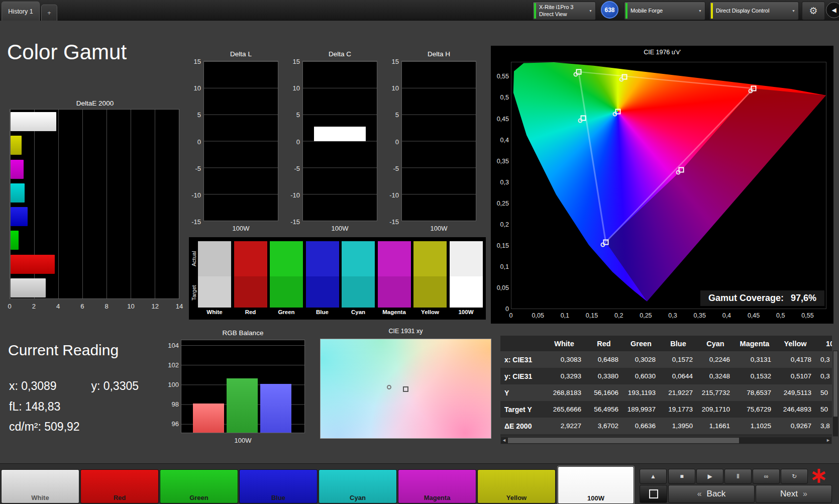 The image size is (839, 504). I want to click on delta-l-title: Delta L, so click(241, 54).